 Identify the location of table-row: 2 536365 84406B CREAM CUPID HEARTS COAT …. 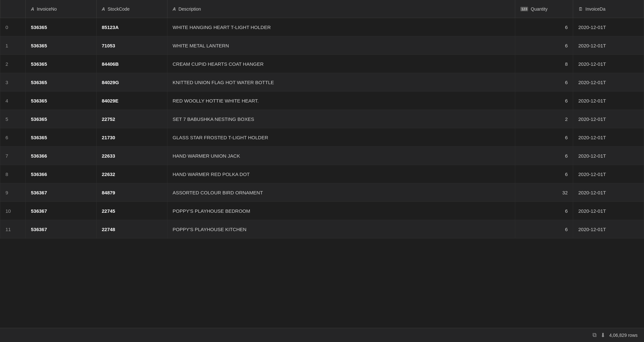
(322, 64).